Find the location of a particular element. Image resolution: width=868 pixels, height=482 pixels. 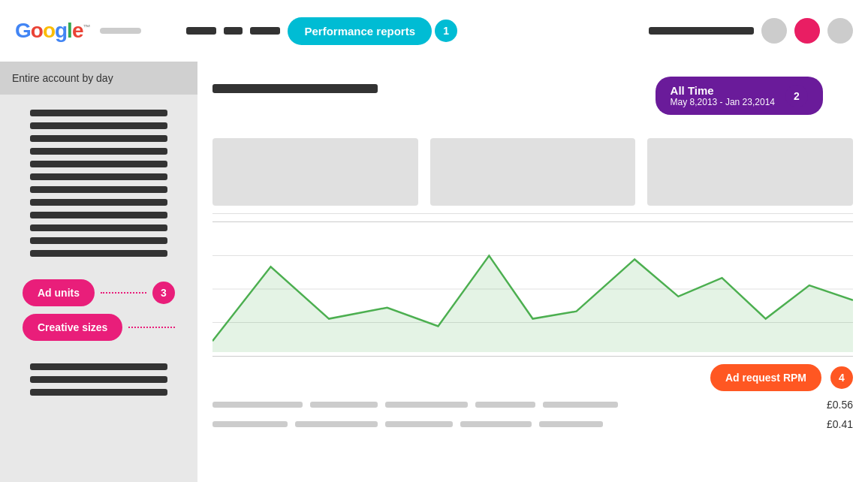

table-row: £0.41 is located at coordinates (533, 424).